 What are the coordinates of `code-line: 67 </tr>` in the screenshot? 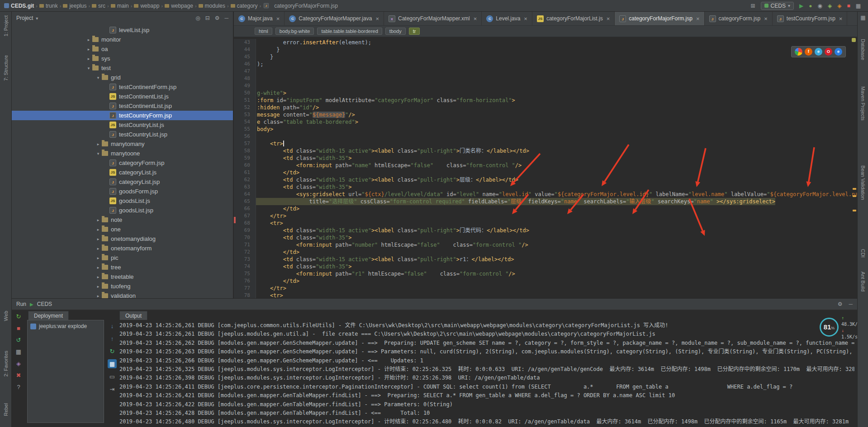 It's located at (545, 216).